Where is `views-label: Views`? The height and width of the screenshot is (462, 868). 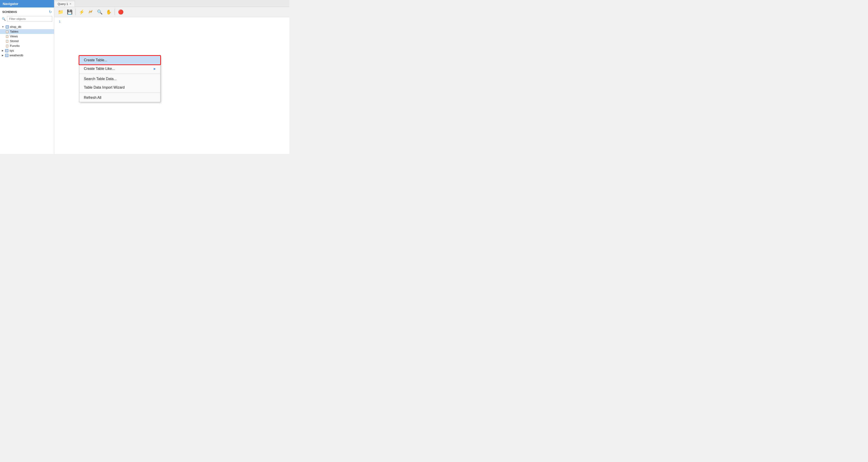
views-label: Views is located at coordinates (14, 36).